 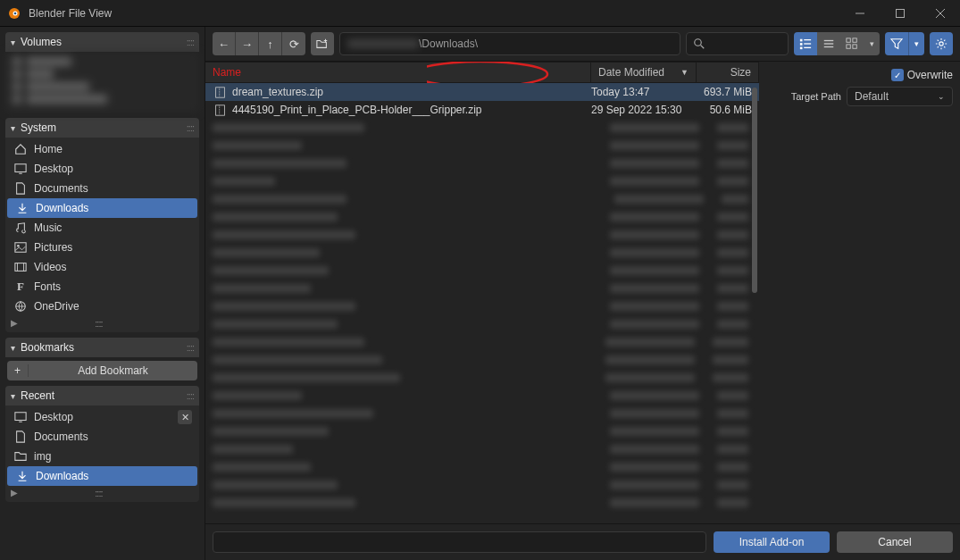 What do you see at coordinates (271, 44) in the screenshot?
I see `parent-button: ↑` at bounding box center [271, 44].